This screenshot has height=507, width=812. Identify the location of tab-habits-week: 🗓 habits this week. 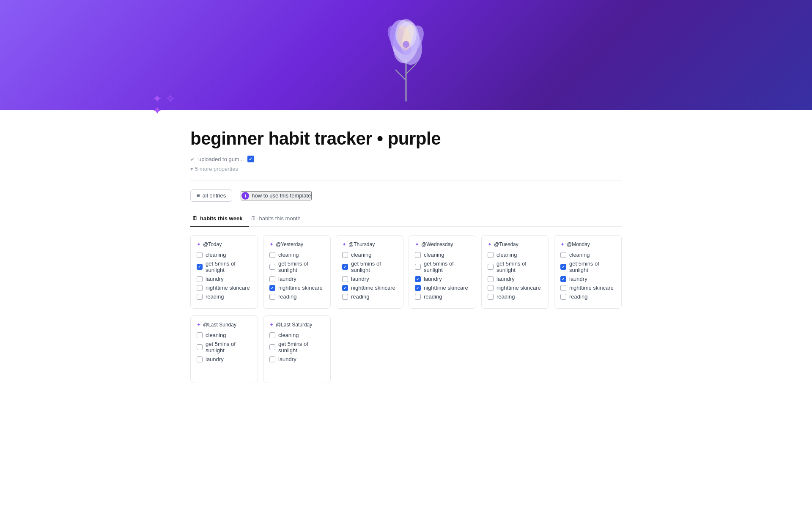
(220, 219).